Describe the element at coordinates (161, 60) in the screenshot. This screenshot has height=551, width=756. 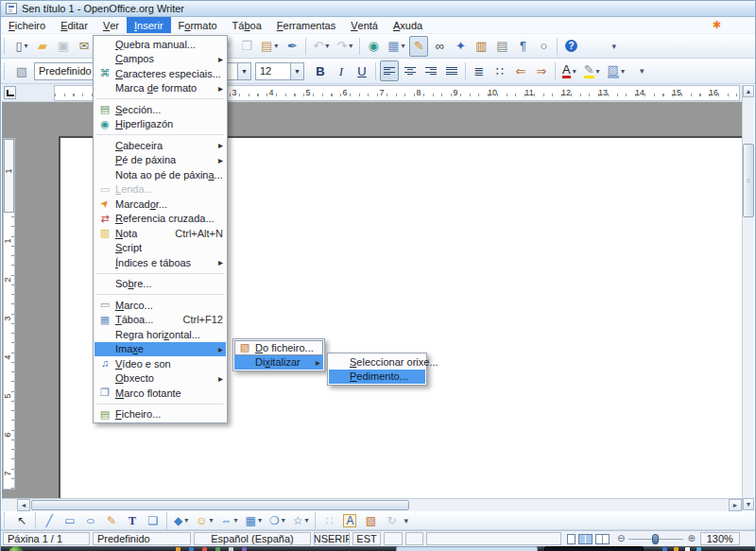
I see `insert-menu-item-campos: Campos▸` at that location.